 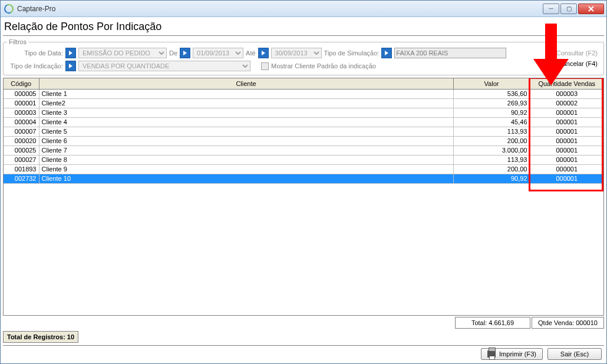 I want to click on close-icon, so click(x=591, y=9).